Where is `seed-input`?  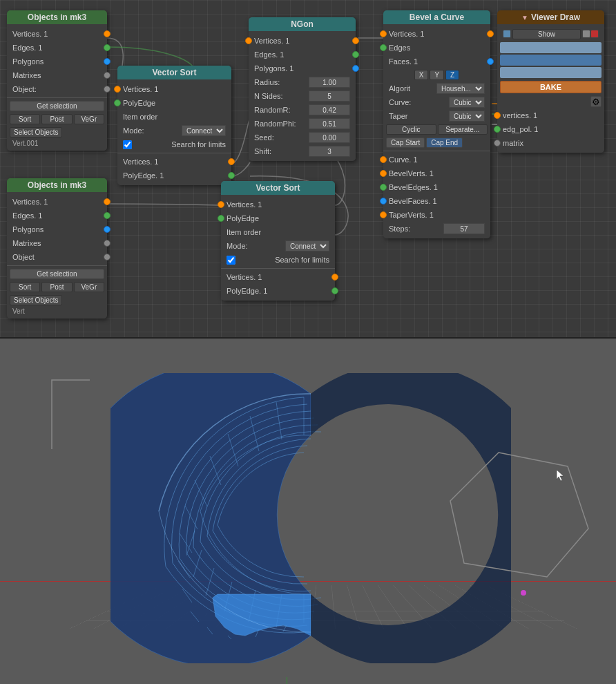 seed-input is located at coordinates (329, 137).